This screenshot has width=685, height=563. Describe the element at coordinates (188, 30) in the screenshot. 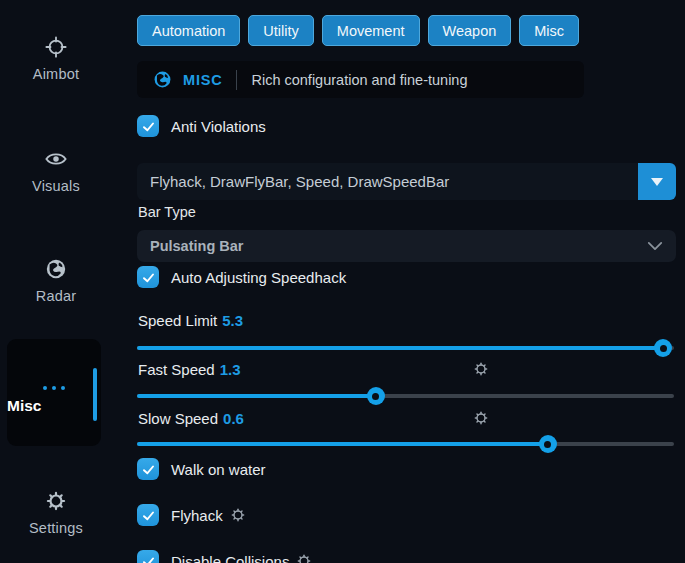

I see `tab-automation: Automation` at that location.